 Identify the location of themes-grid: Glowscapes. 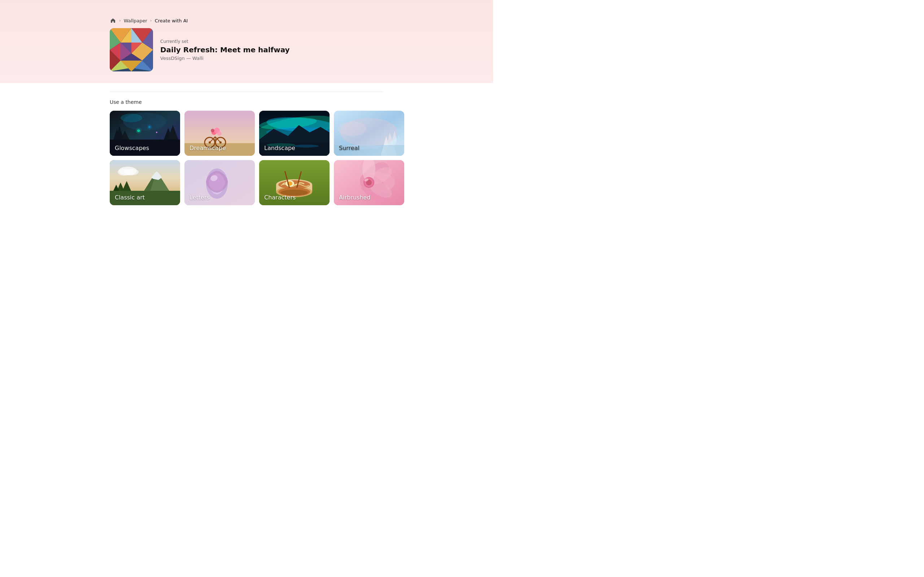
(247, 158).